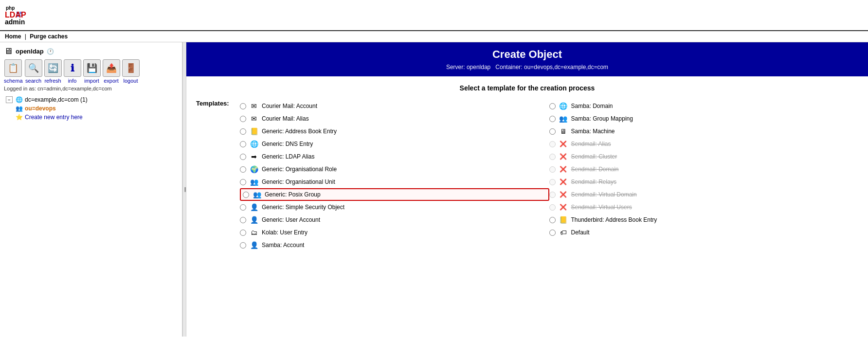  I want to click on template-item: 🏷Default, so click(704, 232).